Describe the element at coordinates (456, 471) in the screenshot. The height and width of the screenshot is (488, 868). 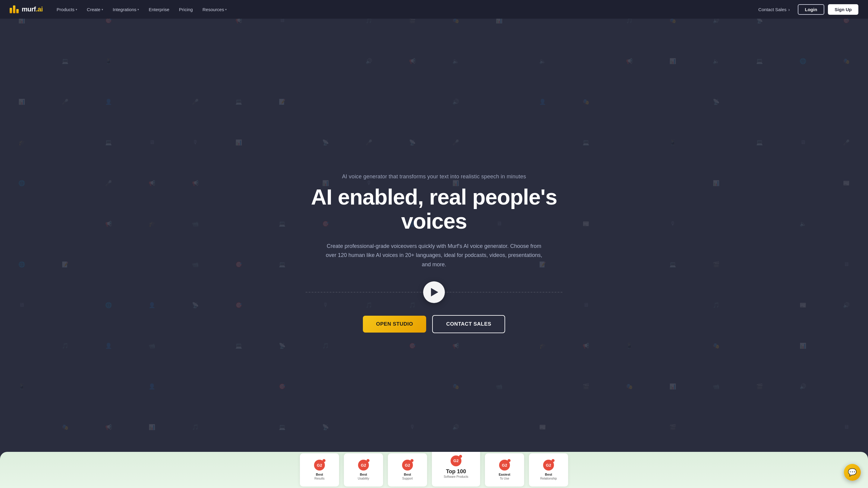
I see `award-title: Top 100` at that location.